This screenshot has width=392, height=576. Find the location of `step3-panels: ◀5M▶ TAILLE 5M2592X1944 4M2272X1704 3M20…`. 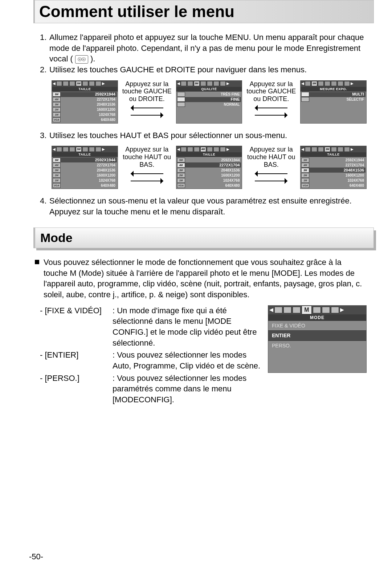

step3-panels: ◀5M▶ TAILLE 5M2592X1944 4M2272X1704 3M20… is located at coordinates (209, 167).